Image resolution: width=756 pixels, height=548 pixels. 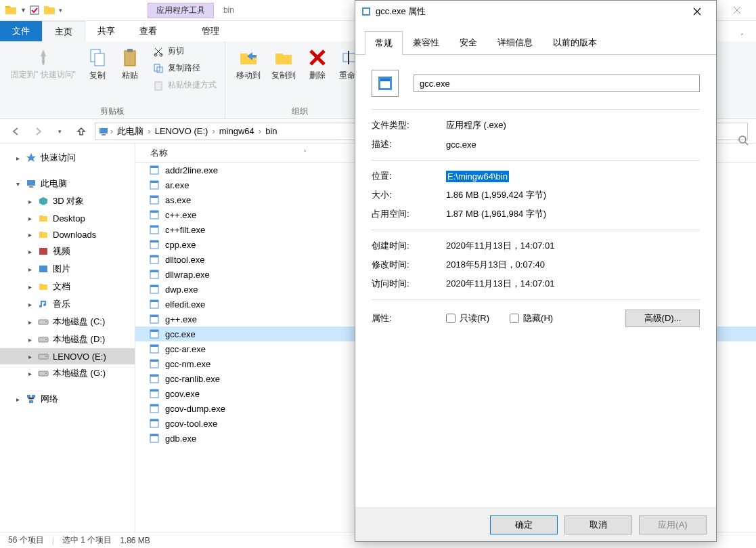 What do you see at coordinates (744, 141) in the screenshot?
I see `search-icon` at bounding box center [744, 141].